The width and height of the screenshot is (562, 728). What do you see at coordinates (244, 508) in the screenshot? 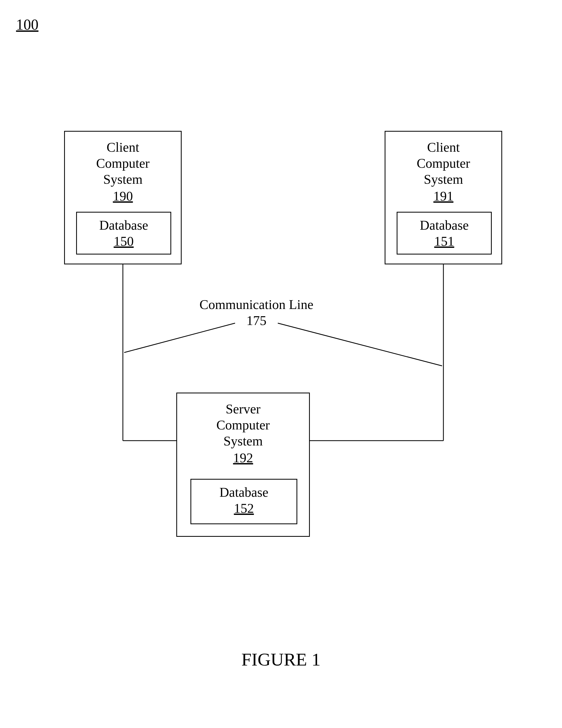
I see `server-db-ref: 152` at bounding box center [244, 508].